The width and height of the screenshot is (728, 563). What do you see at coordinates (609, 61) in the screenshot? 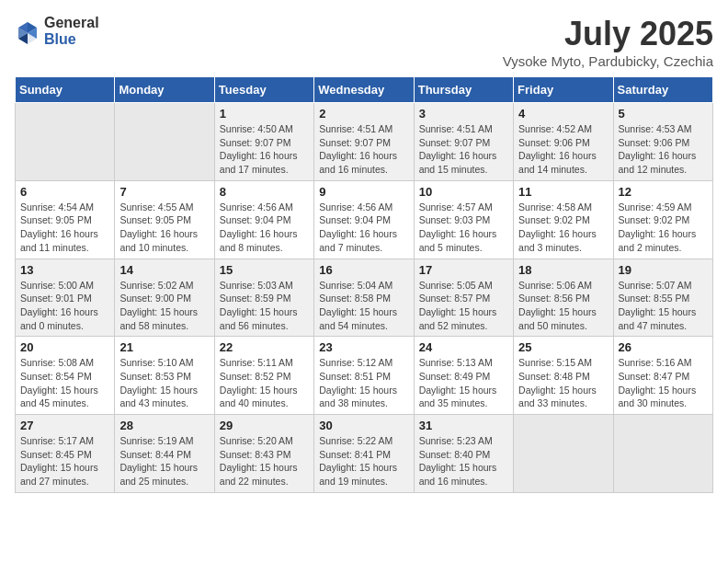
I see `location-subtitle: Vysoke Myto, Pardubicky, Czechia` at bounding box center [609, 61].